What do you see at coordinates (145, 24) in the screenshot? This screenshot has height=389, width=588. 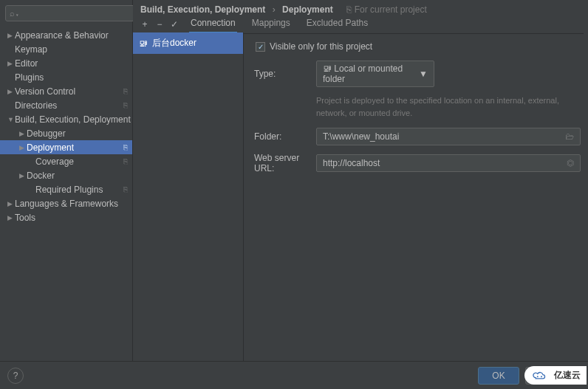 I see `add-button: +` at bounding box center [145, 24].